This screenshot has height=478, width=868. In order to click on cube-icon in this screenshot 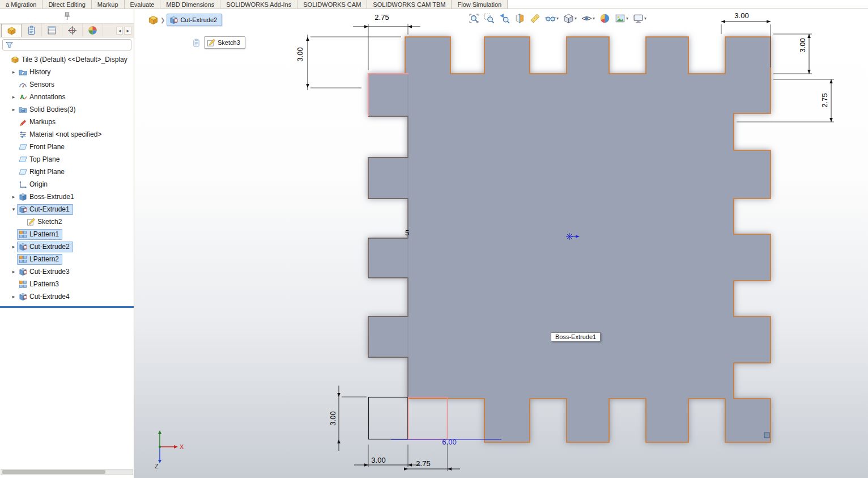, I will do `click(569, 18)`.